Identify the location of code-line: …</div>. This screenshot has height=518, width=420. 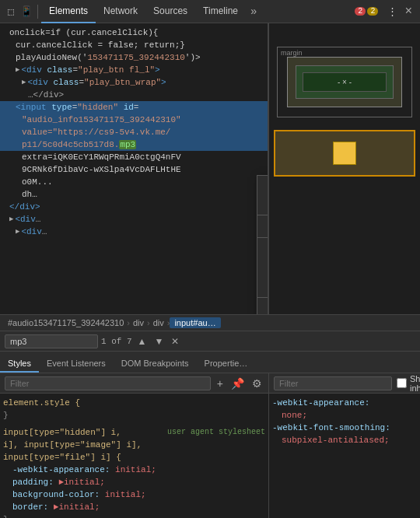
(134, 95).